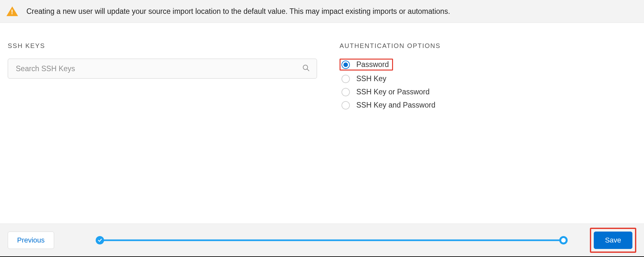 This screenshot has width=644, height=257. I want to click on ssh-keys-section: SSH KEYS, so click(162, 76).